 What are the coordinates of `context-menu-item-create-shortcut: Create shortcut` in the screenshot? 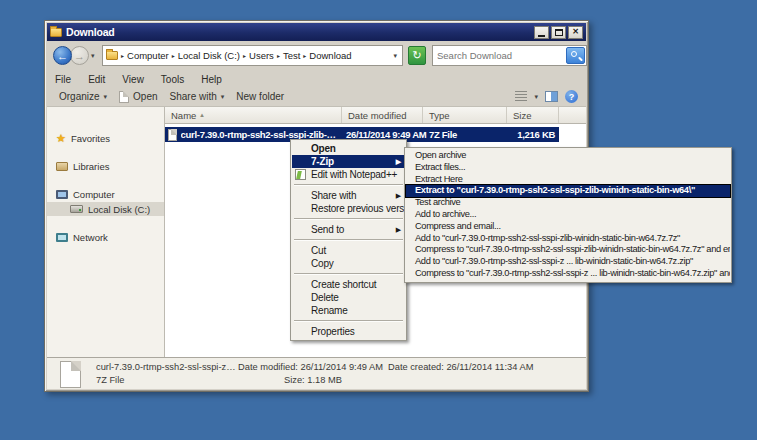 It's located at (348, 284).